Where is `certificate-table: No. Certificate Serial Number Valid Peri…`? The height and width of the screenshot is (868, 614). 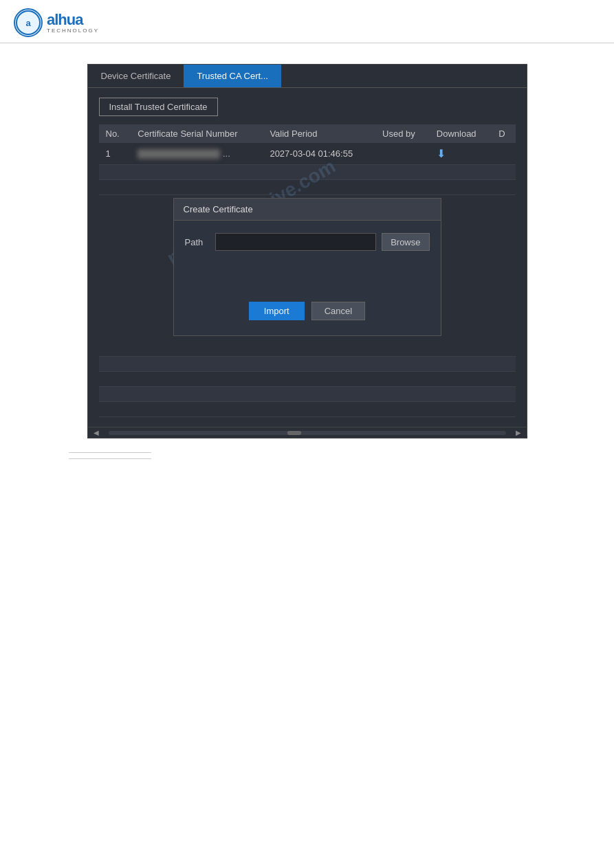
certificate-table: No. Certificate Serial Number Valid Peri… is located at coordinates (307, 159).